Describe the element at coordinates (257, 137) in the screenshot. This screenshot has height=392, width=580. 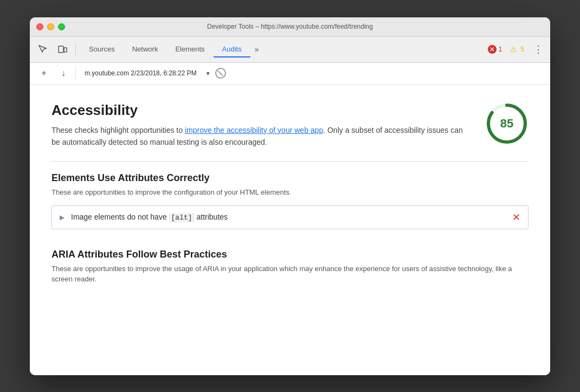
I see `accessibility-description: These checks highlight opportunities to …` at that location.